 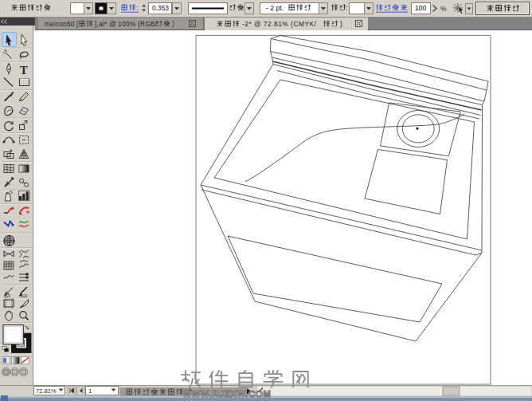 I want to click on svg-text: - 2 pt., so click(x=275, y=8).